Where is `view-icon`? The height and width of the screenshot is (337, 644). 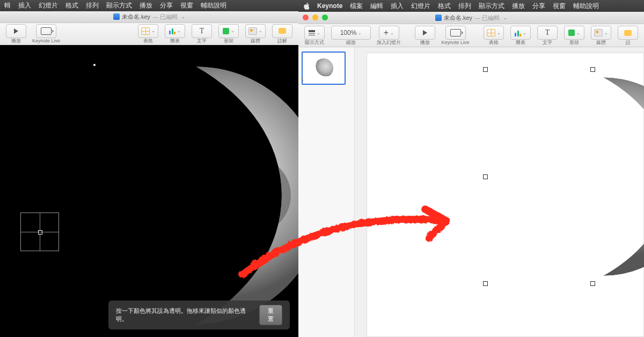 view-icon is located at coordinates (312, 33).